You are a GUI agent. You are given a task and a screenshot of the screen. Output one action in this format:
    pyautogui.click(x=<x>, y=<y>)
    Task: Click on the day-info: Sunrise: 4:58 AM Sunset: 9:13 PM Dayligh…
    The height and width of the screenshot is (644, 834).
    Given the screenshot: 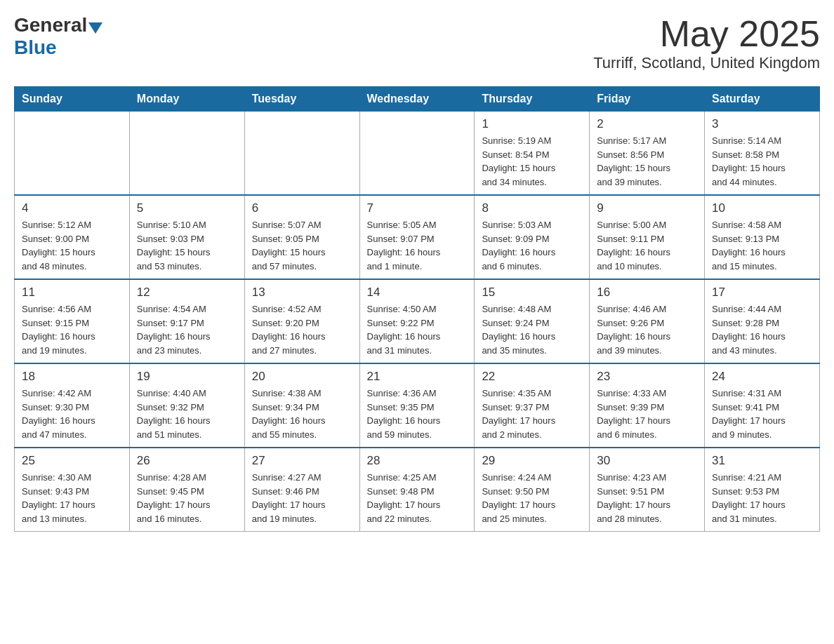 What is the action you would take?
    pyautogui.click(x=762, y=246)
    